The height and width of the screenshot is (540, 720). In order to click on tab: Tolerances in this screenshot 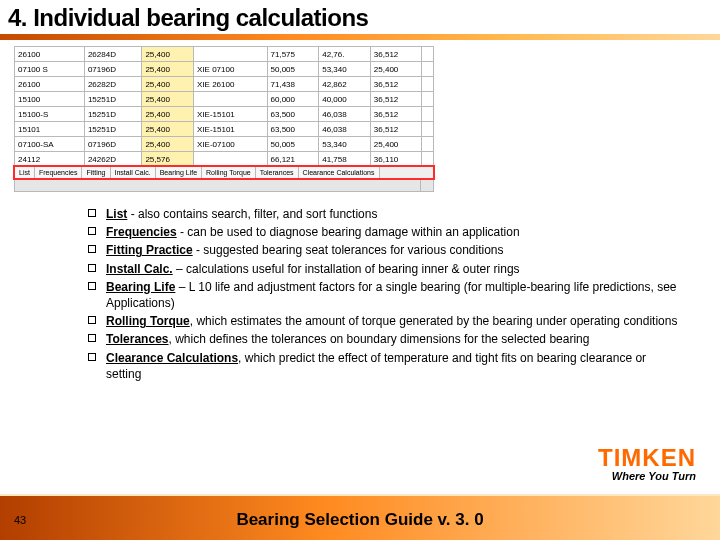, I will do `click(278, 172)`.